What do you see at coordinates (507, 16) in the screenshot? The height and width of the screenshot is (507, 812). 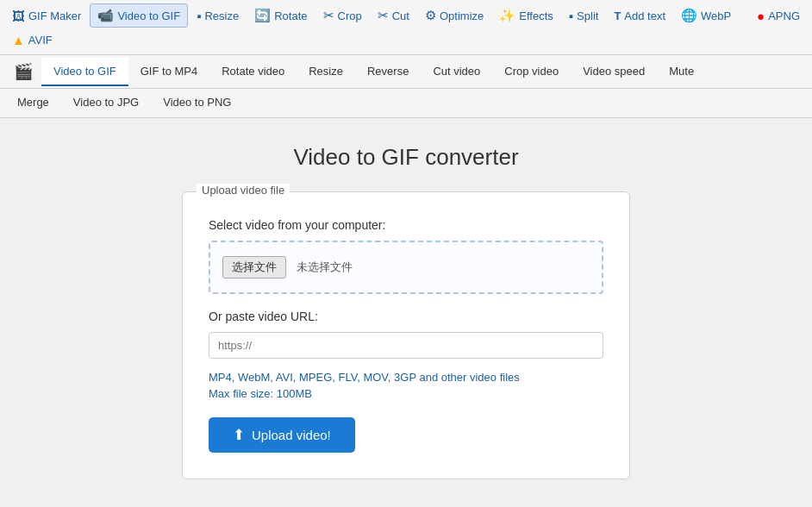 I see `effects-icon: ✨` at bounding box center [507, 16].